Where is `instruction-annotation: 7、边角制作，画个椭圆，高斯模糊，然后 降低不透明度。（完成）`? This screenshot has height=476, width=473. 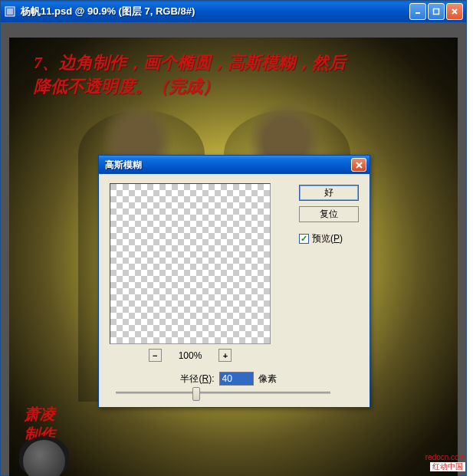
instruction-annotation: 7、边角制作，画个椭圆，高斯模糊，然后 降低不透明度。（完成） is located at coordinates (238, 75).